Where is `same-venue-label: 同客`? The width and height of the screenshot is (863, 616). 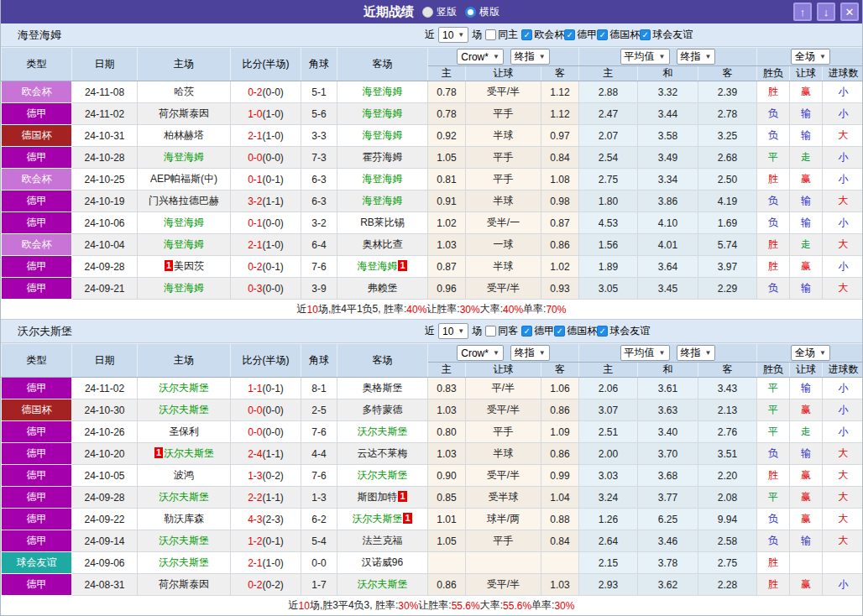 same-venue-label: 同客 is located at coordinates (508, 331).